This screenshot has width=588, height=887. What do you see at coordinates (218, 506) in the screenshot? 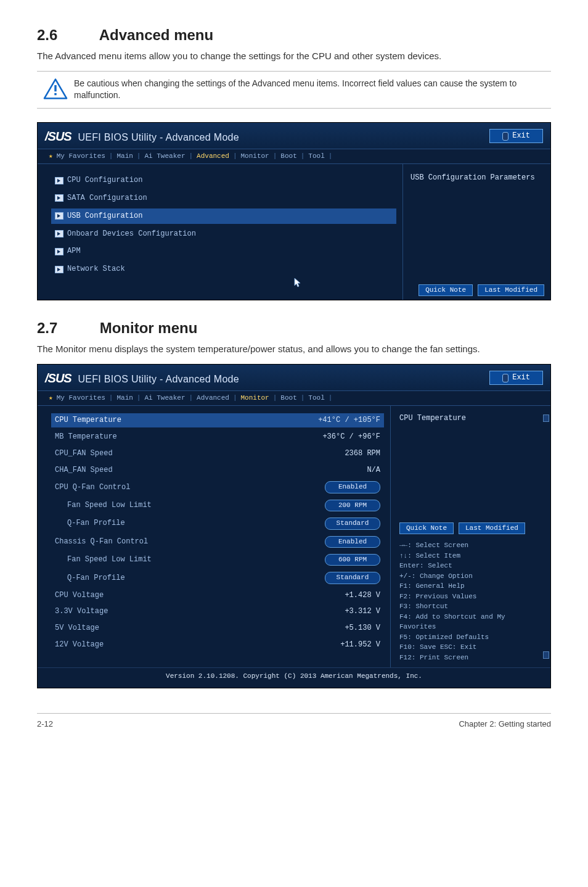
I see `monitor-row: Fan Speed Low Limit200 RPM` at bounding box center [218, 506].